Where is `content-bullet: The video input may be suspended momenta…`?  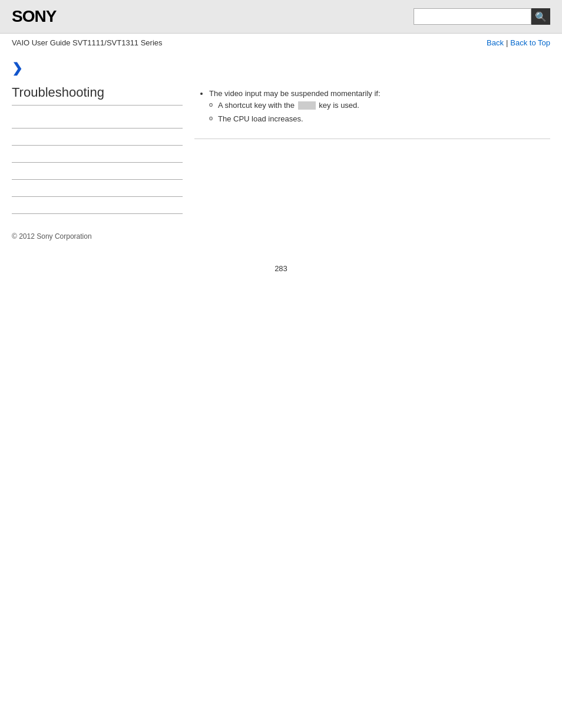
content-bullet: The video input may be suspended momenta… is located at coordinates (379, 106).